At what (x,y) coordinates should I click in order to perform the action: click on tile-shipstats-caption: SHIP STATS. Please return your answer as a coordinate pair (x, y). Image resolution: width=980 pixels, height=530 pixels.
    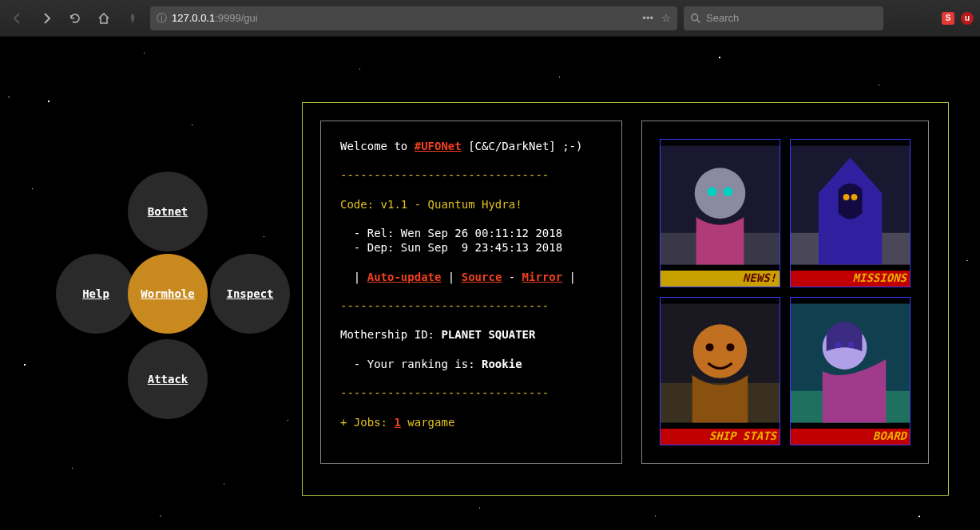
    Looking at the image, I should click on (720, 437).